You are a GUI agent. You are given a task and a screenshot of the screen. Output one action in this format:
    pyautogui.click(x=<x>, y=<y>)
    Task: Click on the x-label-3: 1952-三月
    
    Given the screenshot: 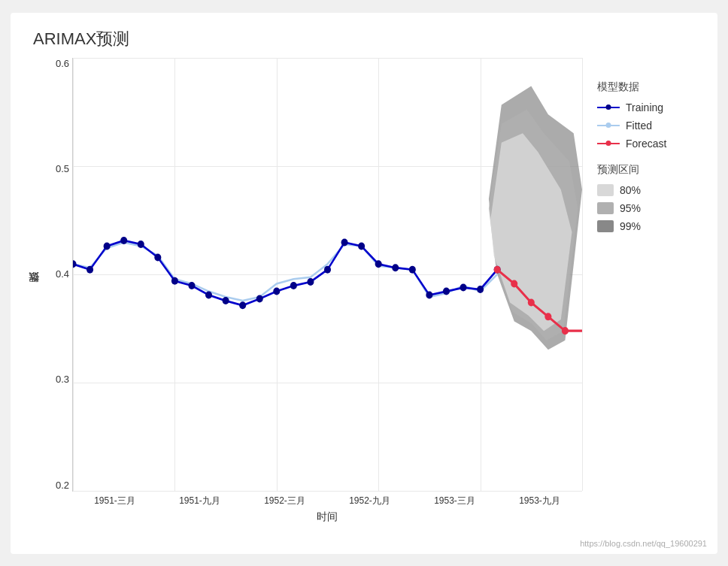 What is the action you would take?
    pyautogui.click(x=284, y=501)
    